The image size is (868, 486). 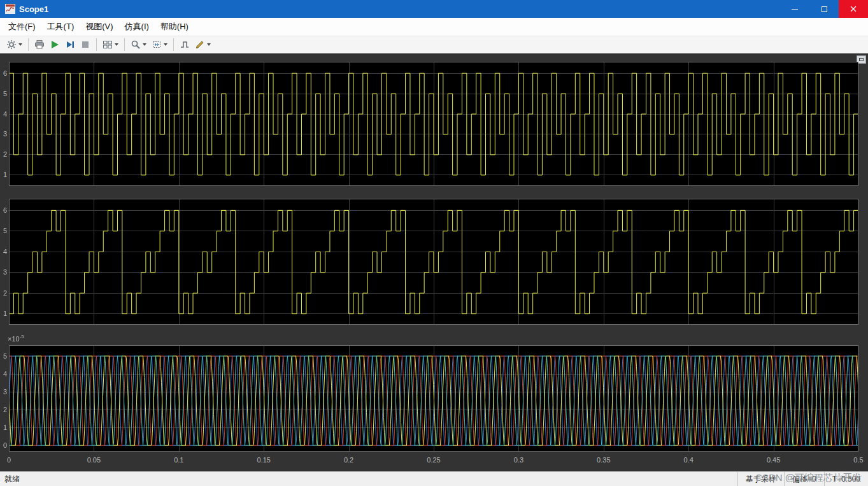 I want to click on x-tick-label: 0.35, so click(x=604, y=460).